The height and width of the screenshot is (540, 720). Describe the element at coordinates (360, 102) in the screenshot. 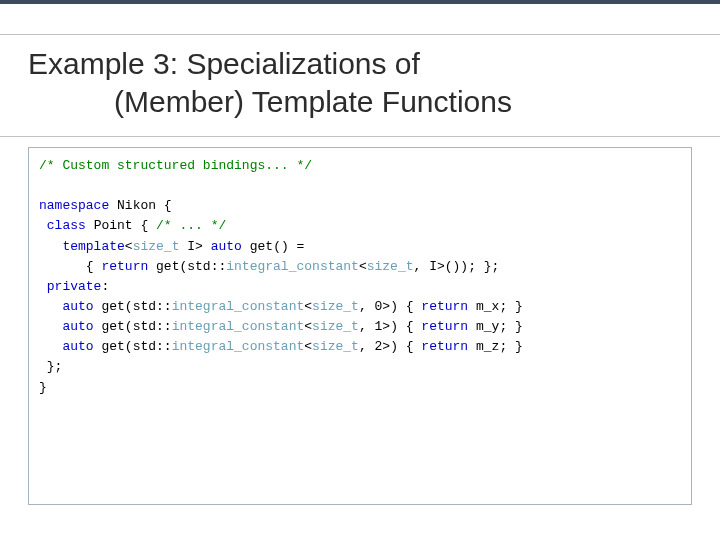

I see `title-line-2: (Member) Template Functions` at that location.